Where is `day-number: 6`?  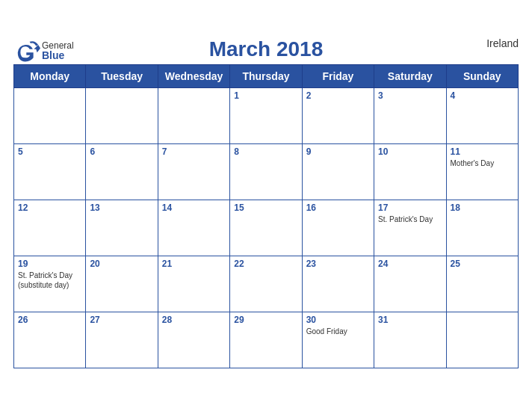 day-number: 6 is located at coordinates (121, 152).